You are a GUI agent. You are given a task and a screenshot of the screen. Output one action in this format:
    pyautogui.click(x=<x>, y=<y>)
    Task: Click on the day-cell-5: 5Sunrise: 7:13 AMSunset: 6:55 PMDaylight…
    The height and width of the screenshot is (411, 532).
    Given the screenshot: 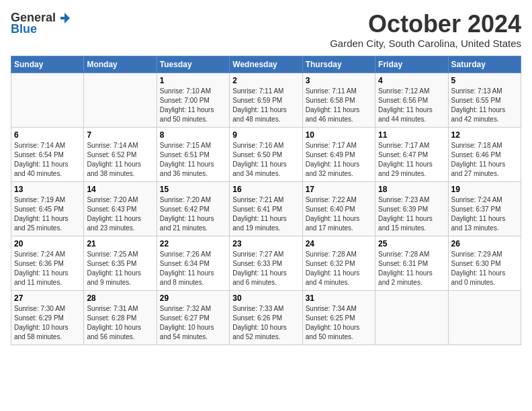 What is the action you would take?
    pyautogui.click(x=484, y=99)
    